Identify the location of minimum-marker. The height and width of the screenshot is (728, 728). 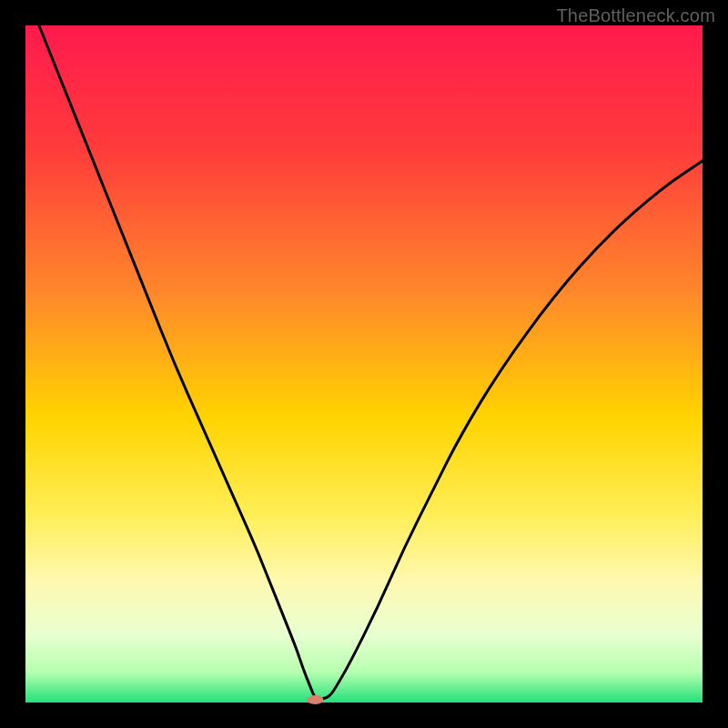
(315, 700).